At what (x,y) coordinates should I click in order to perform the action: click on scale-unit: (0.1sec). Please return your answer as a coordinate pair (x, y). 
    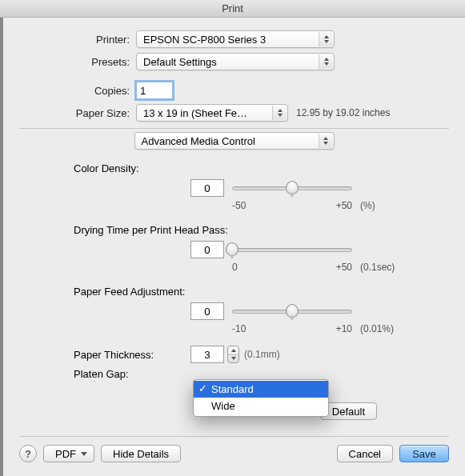
    Looking at the image, I should click on (378, 267).